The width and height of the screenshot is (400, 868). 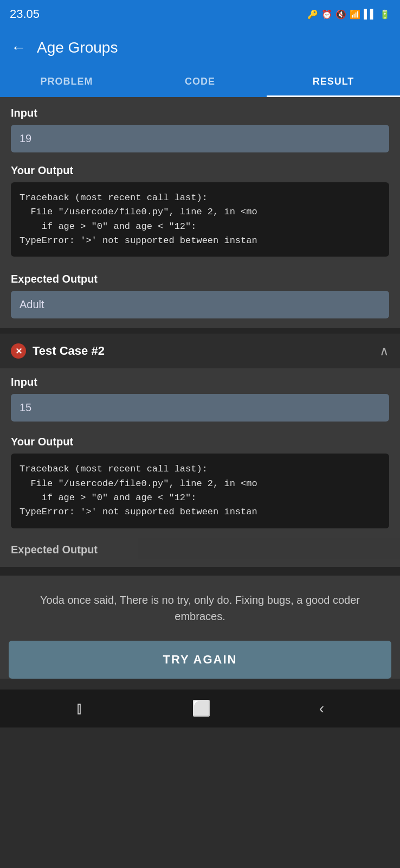 What do you see at coordinates (200, 214) in the screenshot?
I see `your-output-section-1: Your Output Traceback (most recent call …` at bounding box center [200, 214].